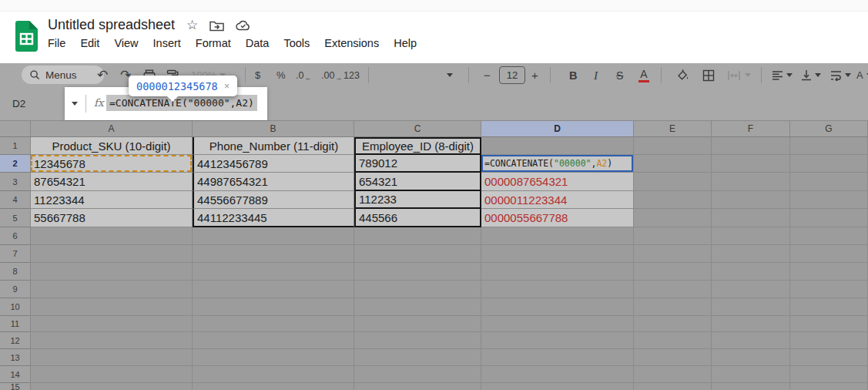 The width and height of the screenshot is (868, 390). I want to click on cell-E10, so click(673, 307).